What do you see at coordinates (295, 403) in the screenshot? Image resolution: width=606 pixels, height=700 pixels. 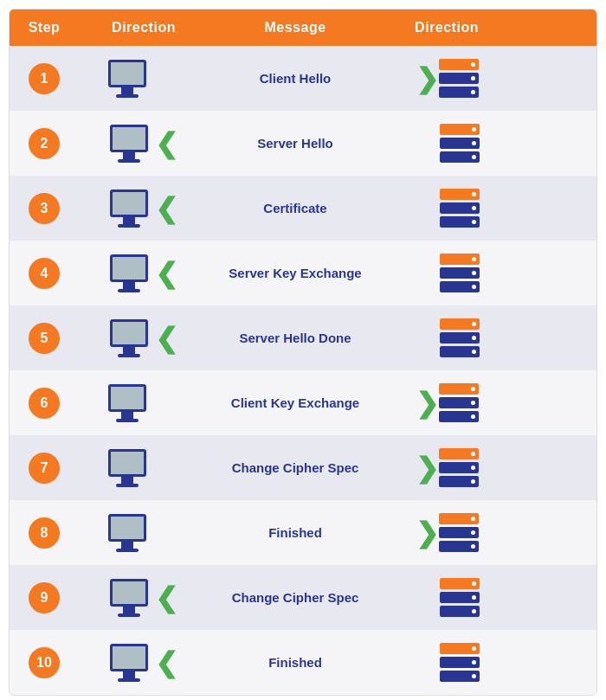 I see `message-cell: Client Key Exchange` at bounding box center [295, 403].